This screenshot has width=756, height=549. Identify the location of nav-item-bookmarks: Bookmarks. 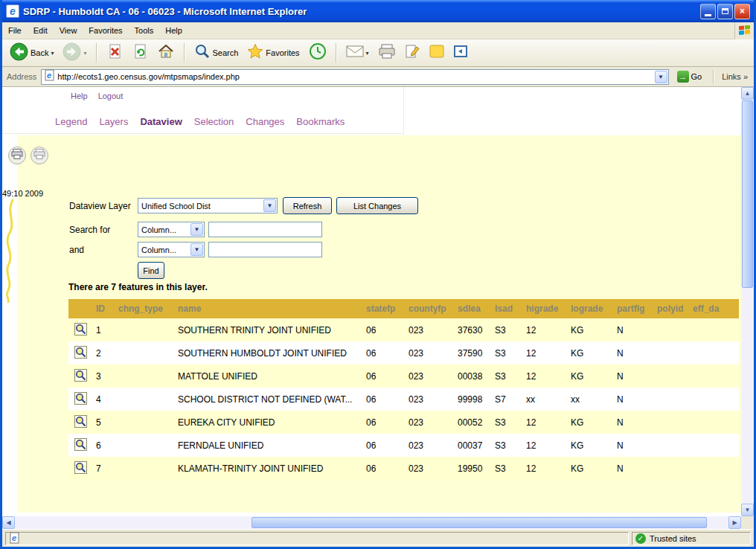
(320, 122).